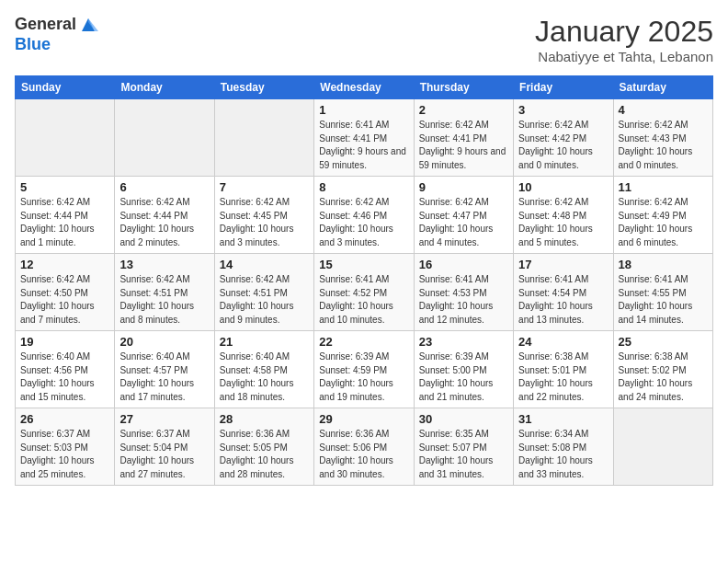 The image size is (728, 563). I want to click on day-info: Sunrise: 6:41 AM Sunset: 4:41 PM Dayligh…, so click(364, 145).